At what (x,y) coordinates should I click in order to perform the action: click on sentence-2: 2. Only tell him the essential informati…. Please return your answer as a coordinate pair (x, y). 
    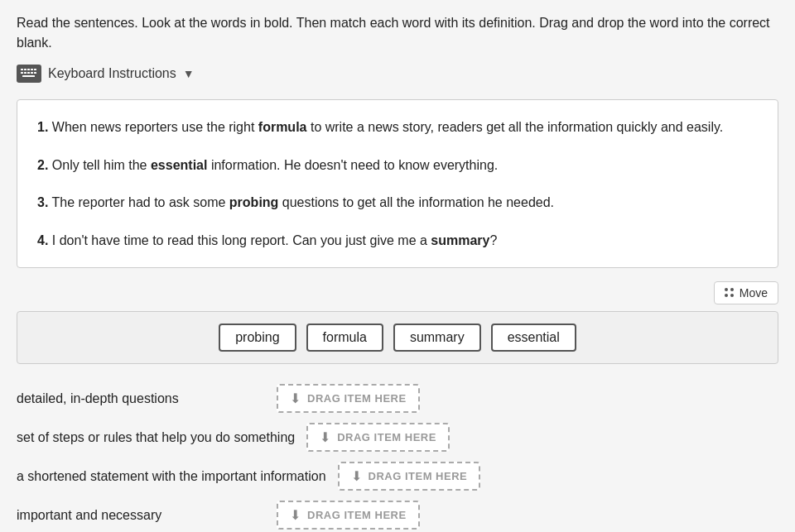
    Looking at the image, I should click on (398, 165).